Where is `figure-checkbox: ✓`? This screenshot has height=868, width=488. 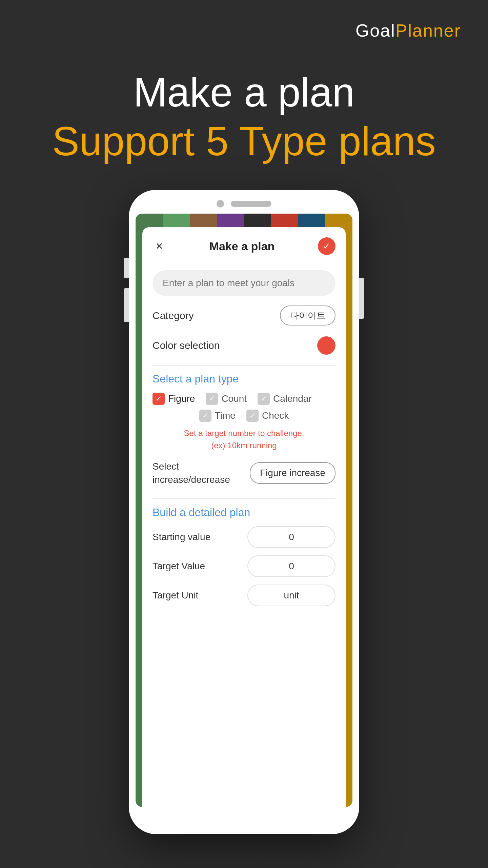 figure-checkbox: ✓ is located at coordinates (159, 399).